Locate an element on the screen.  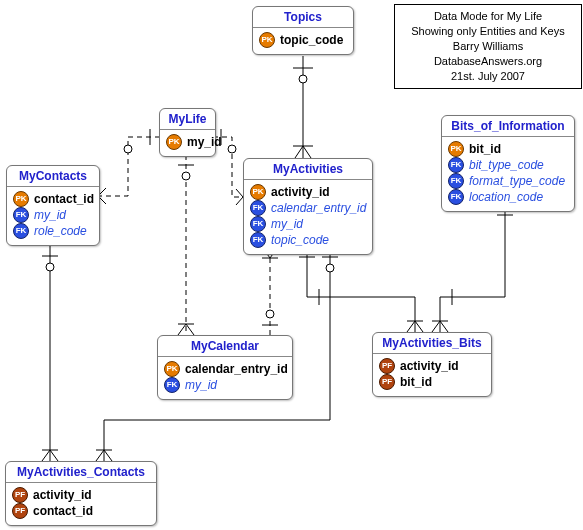
column-row: FK calendar_entry_id is located at coordinates (308, 208).